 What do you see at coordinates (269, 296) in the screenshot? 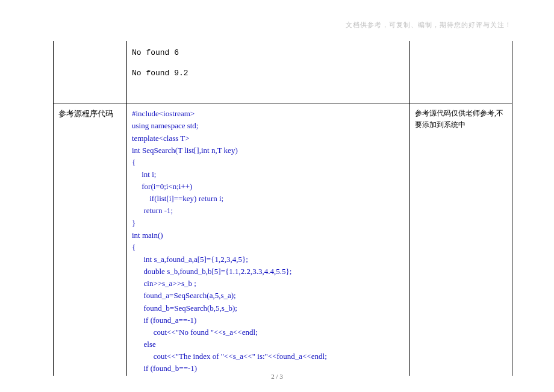
I see `code-line: found_a=SeqSearch(a,5,s_a);` at bounding box center [269, 296].